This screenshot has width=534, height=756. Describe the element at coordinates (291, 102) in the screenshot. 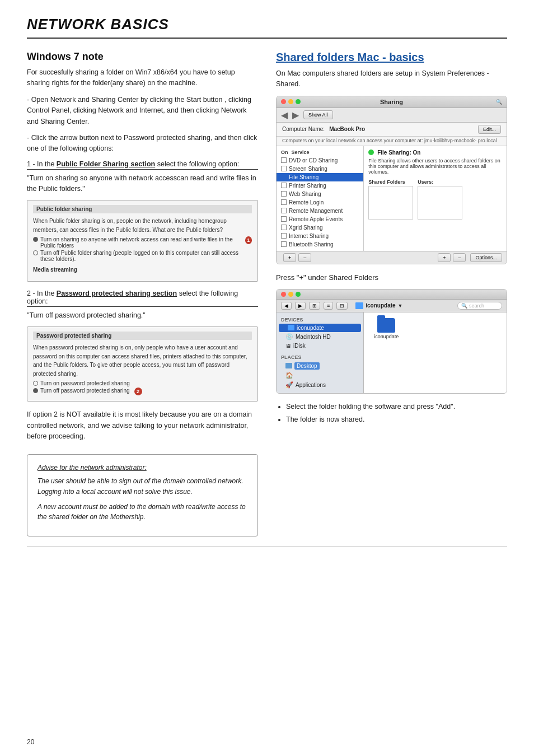

I see `traffic-lights` at that location.